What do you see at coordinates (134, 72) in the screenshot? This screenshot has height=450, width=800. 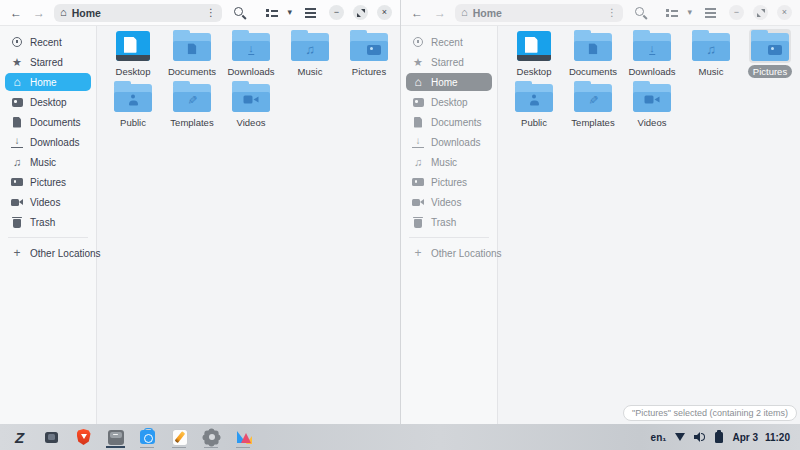 I see `folder-label: Desktop` at bounding box center [134, 72].